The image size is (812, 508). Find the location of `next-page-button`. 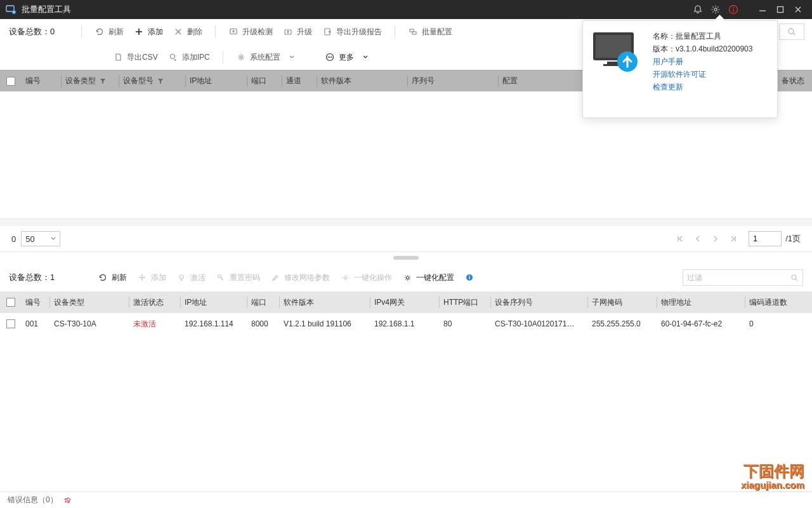

next-page-button is located at coordinates (716, 239).